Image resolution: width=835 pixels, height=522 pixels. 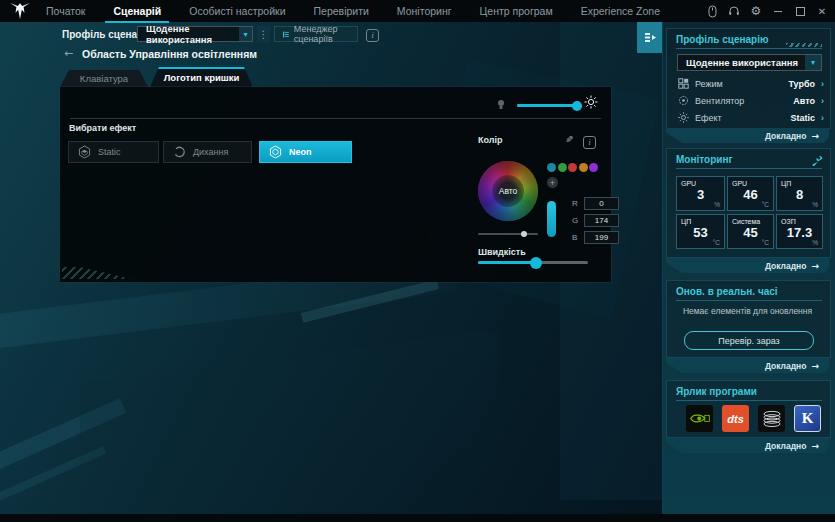 I want to click on speed-slider-thumb, so click(x=536, y=263).